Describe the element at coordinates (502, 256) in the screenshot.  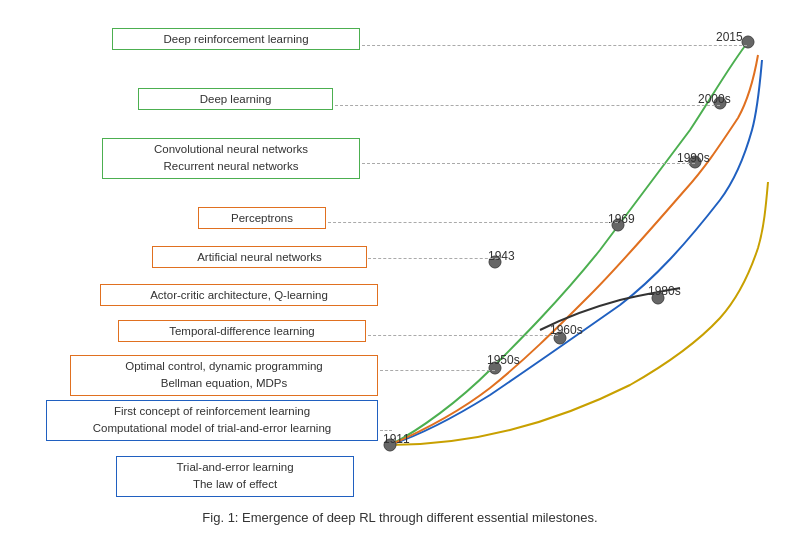
I see `year-1943: 1943` at that location.